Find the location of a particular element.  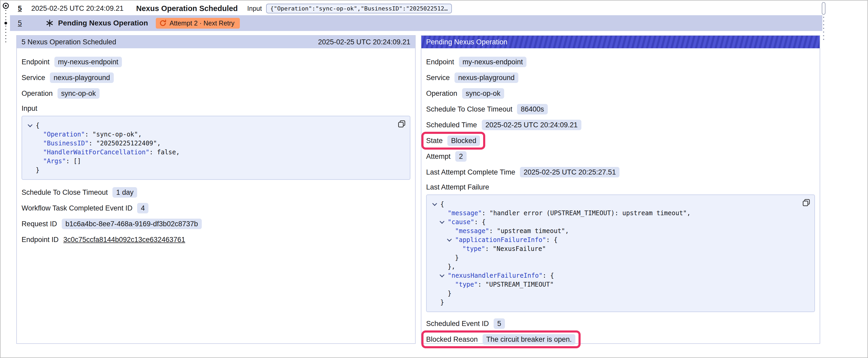

state-field: State Blocked is located at coordinates (453, 141).